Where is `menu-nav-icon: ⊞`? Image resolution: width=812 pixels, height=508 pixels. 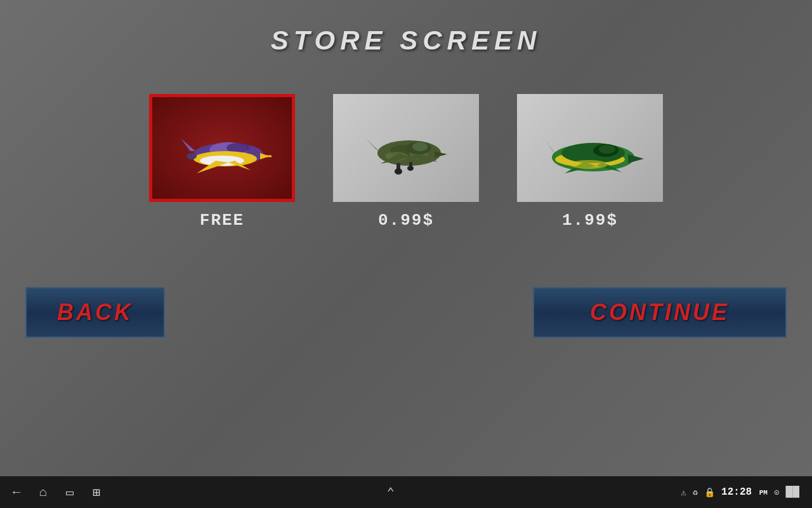
menu-nav-icon: ⊞ is located at coordinates (96, 493).